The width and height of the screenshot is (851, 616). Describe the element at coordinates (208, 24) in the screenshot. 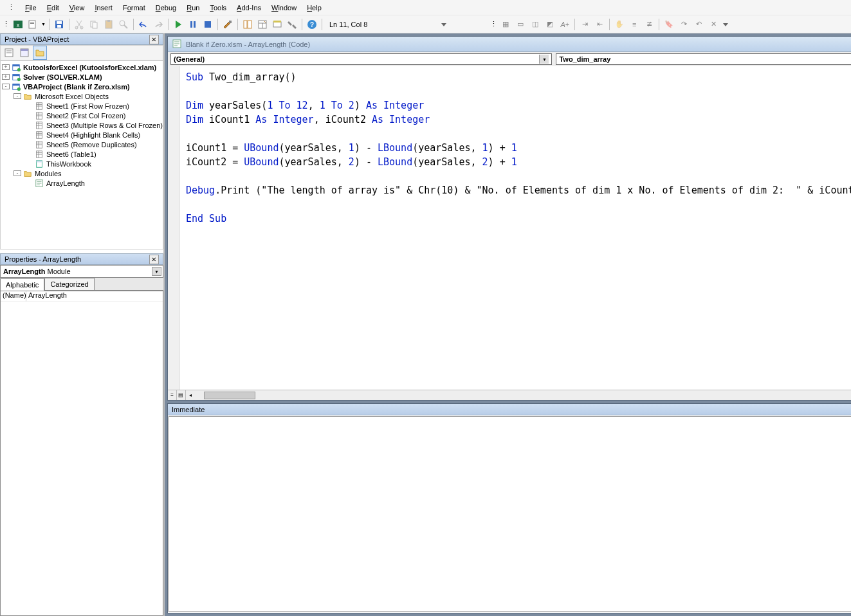

I see `reset-icon` at that location.